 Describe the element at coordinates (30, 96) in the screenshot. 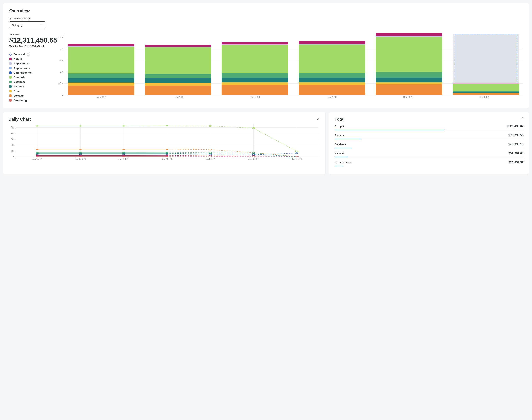

I see `legend-item: Storage` at that location.